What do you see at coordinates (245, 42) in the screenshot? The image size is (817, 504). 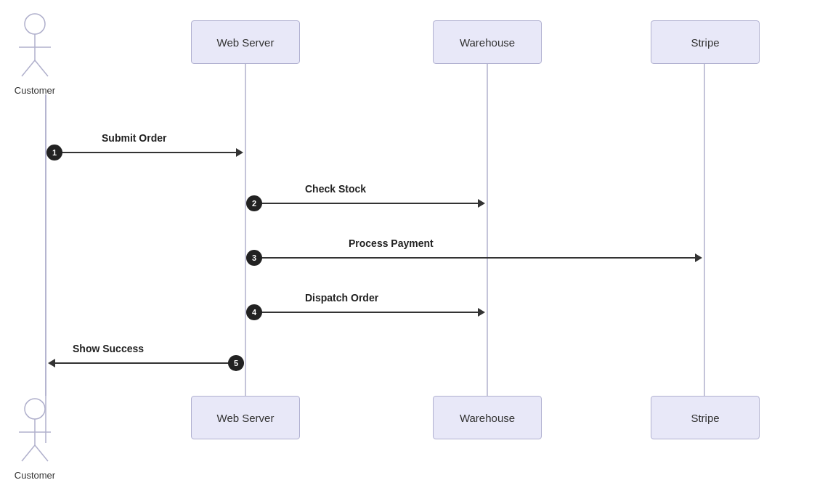 I see `actor-box-webserver-top: Web Server` at bounding box center [245, 42].